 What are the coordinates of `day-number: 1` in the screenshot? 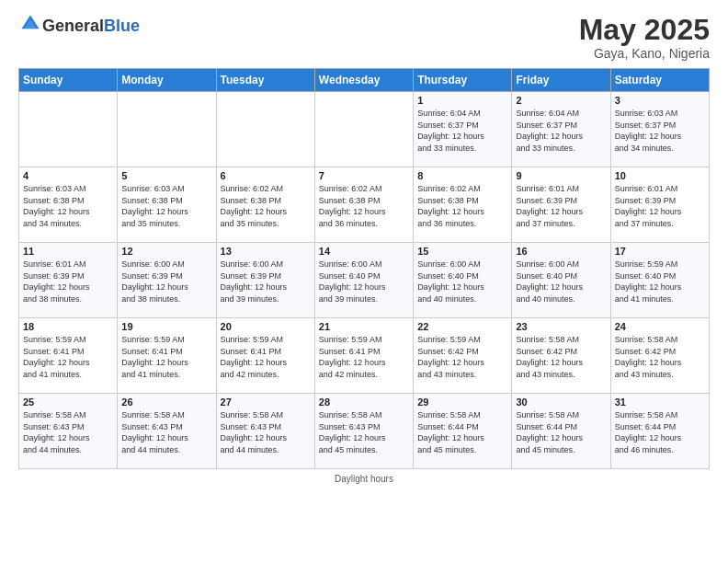 It's located at (462, 100).